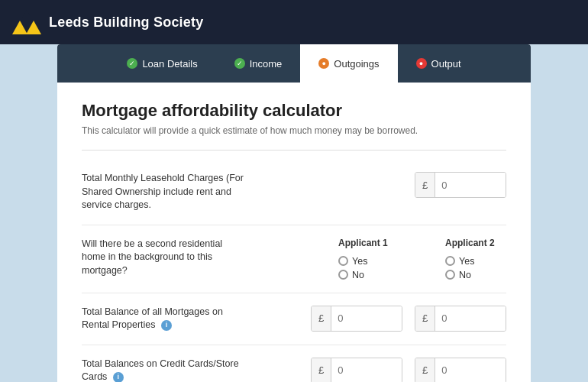  Describe the element at coordinates (438, 63) in the screenshot. I see `tab-output: ● Output` at that location.